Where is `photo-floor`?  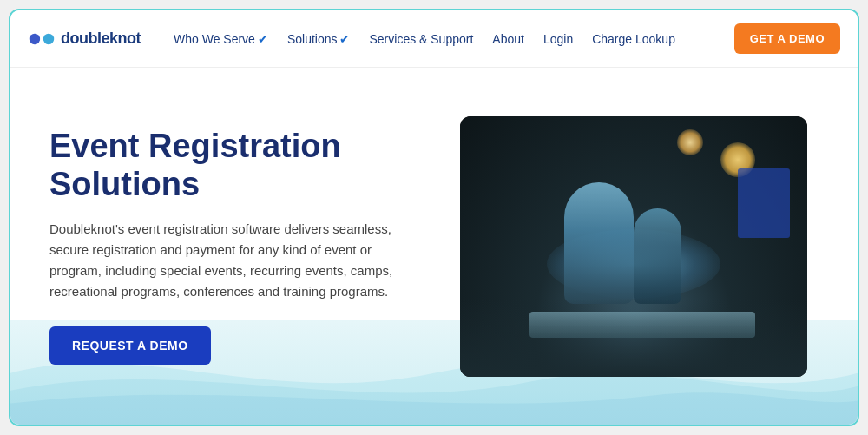 photo-floor is located at coordinates (634, 338).